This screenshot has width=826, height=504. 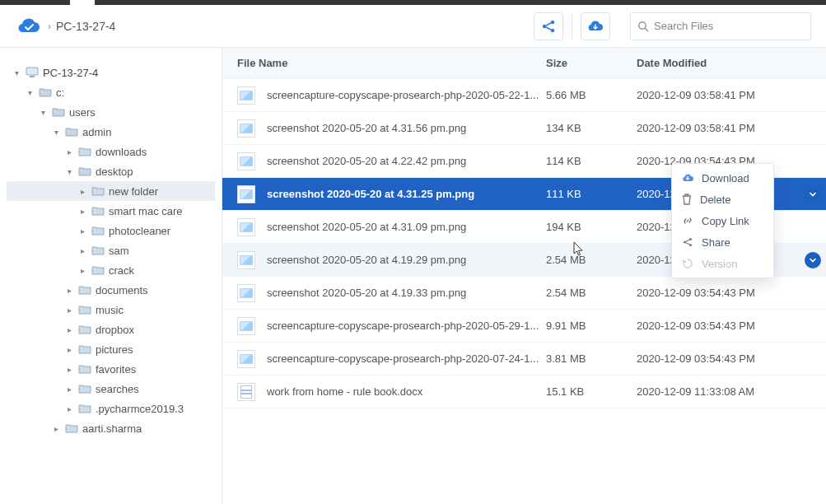 I want to click on file-size: 114 KB, so click(x=591, y=161).